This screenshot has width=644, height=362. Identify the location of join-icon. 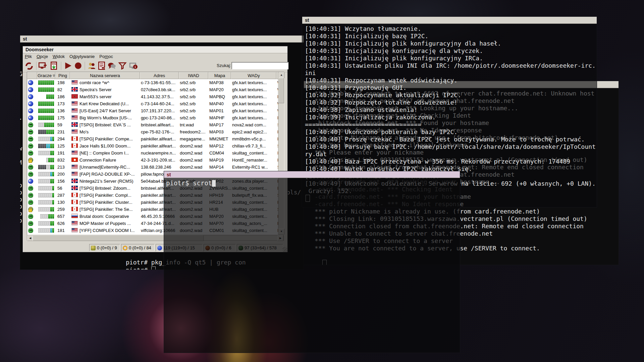
(68, 66).